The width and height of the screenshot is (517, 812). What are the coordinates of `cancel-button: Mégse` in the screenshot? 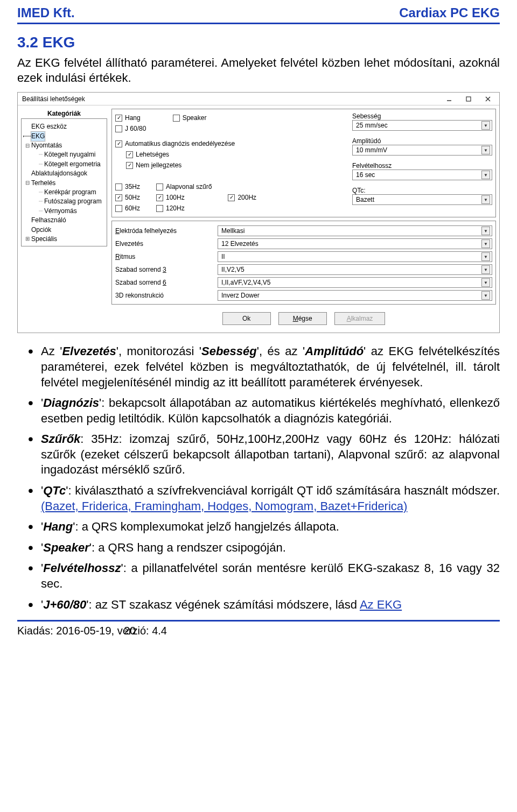 It's located at (303, 319).